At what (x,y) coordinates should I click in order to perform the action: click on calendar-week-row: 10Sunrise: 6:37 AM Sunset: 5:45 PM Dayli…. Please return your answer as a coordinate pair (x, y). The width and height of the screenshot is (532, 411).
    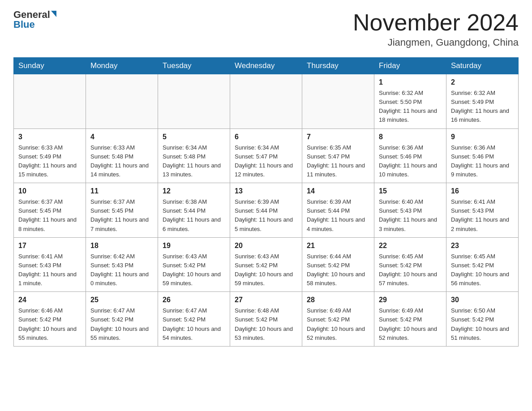
    Looking at the image, I should click on (266, 210).